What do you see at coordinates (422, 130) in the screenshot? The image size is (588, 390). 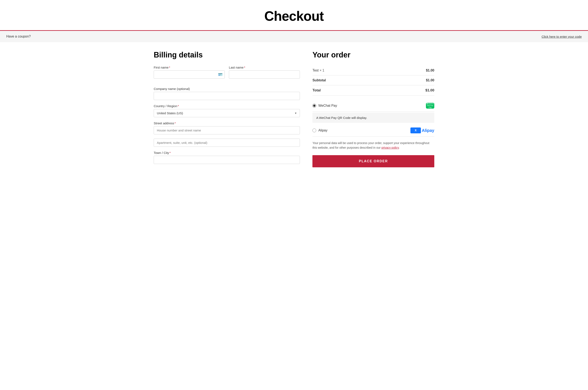 I see `alipay-brand: 支 Alipay` at bounding box center [422, 130].